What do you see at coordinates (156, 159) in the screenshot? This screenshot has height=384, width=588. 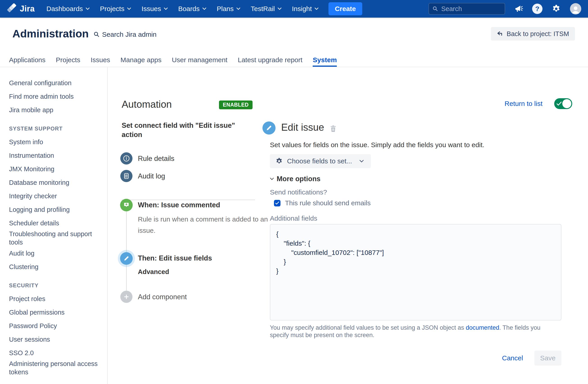 I see `rule-details-link: Rule details` at bounding box center [156, 159].